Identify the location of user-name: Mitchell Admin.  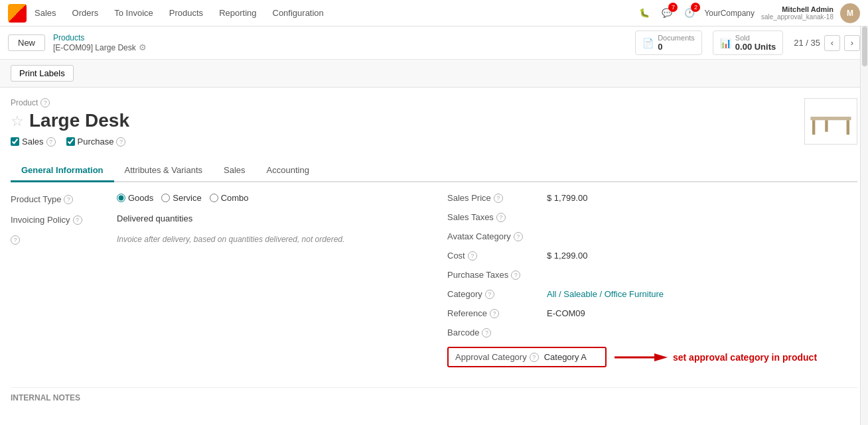
(808, 9).